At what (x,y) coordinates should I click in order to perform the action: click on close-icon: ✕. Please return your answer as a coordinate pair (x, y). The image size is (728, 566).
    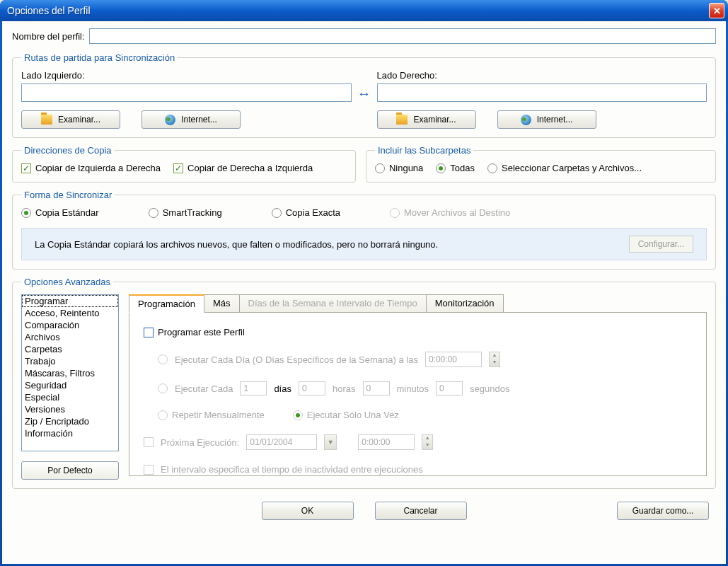
    Looking at the image, I should click on (717, 11).